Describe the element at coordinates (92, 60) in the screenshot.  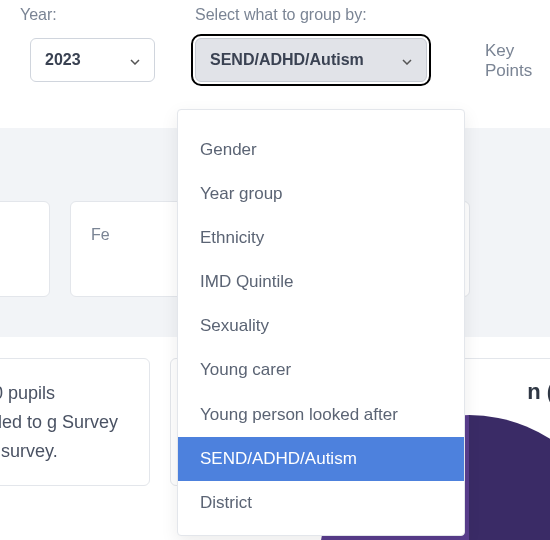
I see `year-select: 2023` at that location.